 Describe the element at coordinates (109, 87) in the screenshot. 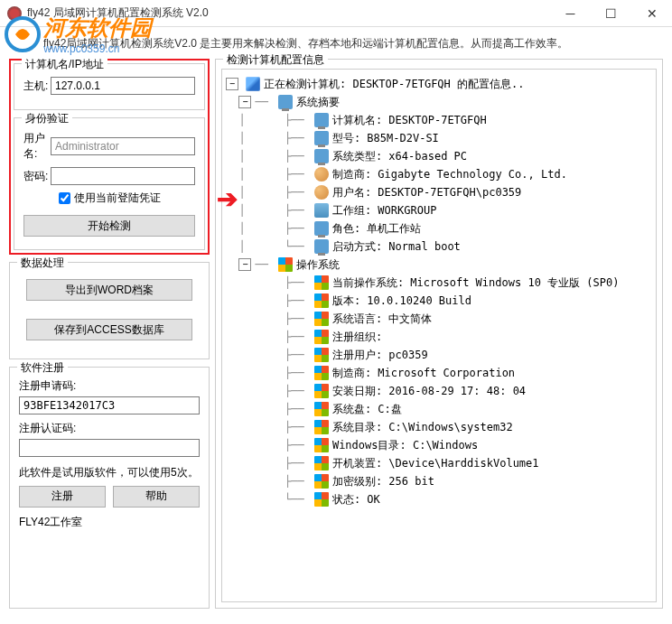

I see `computer-section: 计算机名/IP地址 主机:` at that location.